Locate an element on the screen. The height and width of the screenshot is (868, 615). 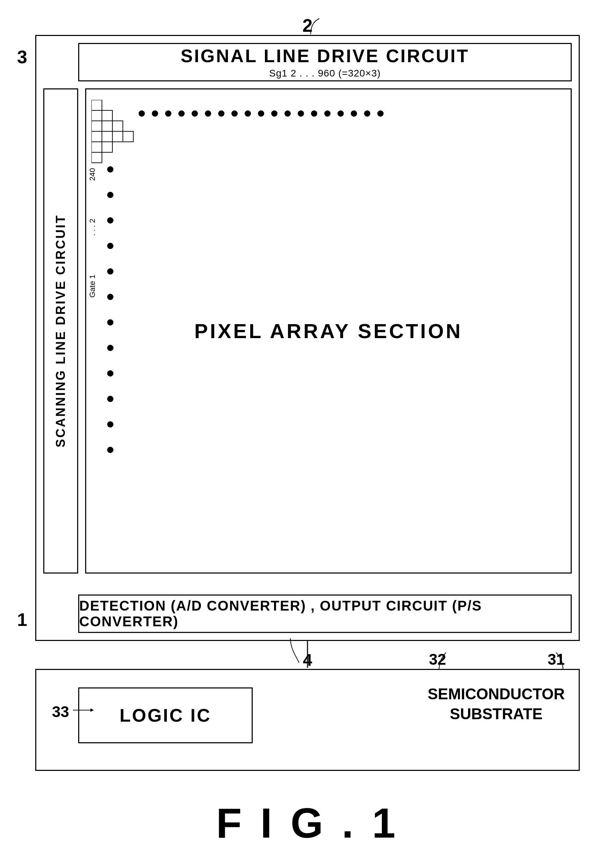
detection-title: DETECTION (A/D CONVERTER) , OUTPUT CIRCU… is located at coordinates (325, 614).